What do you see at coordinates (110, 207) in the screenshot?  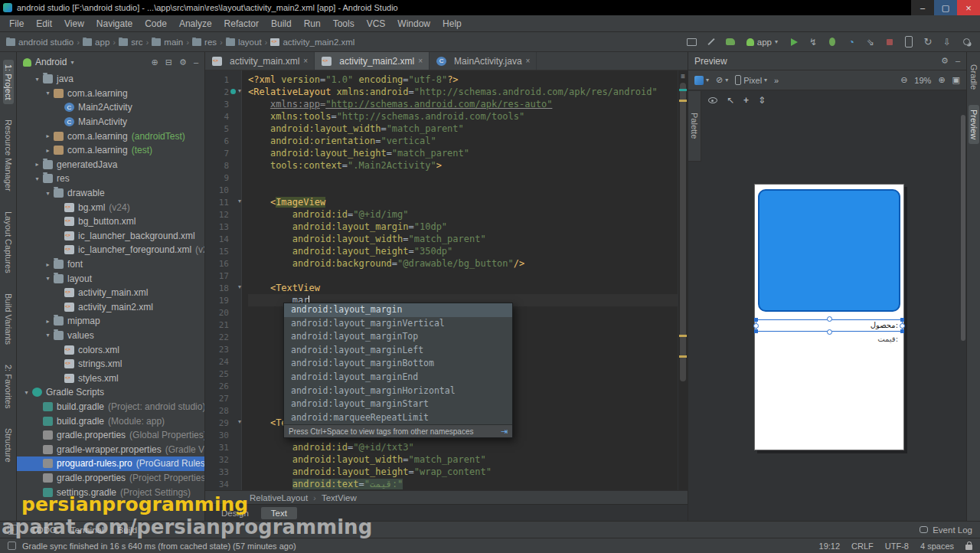 I see `tree-item: bg.xml(v24)` at bounding box center [110, 207].